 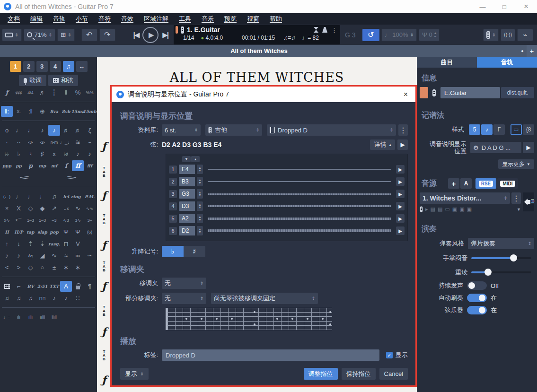 I want to click on prev-button: |◀, so click(x=136, y=35).